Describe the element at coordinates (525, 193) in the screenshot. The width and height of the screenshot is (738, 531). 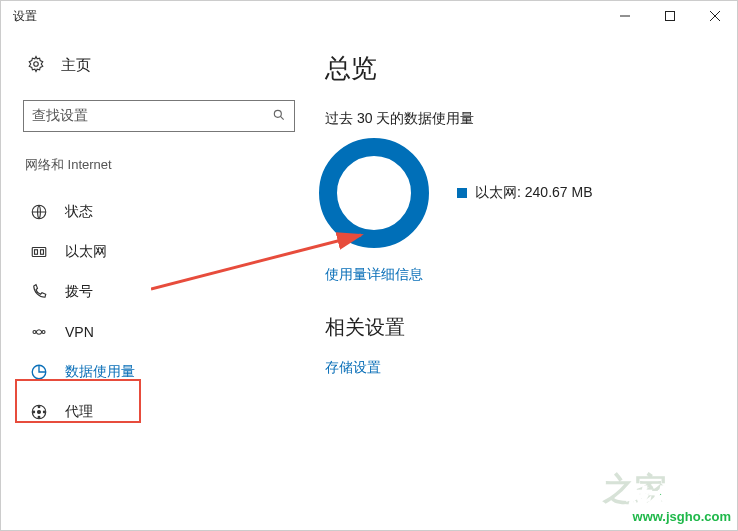
I see `legend-ethernet: 以太网: 240.67 MB` at that location.